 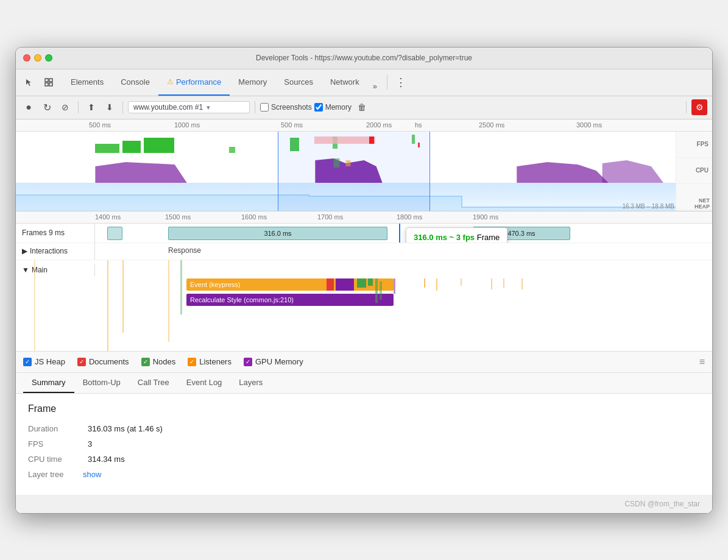 I want to click on heap-label: NET HEAP, so click(x=694, y=197).